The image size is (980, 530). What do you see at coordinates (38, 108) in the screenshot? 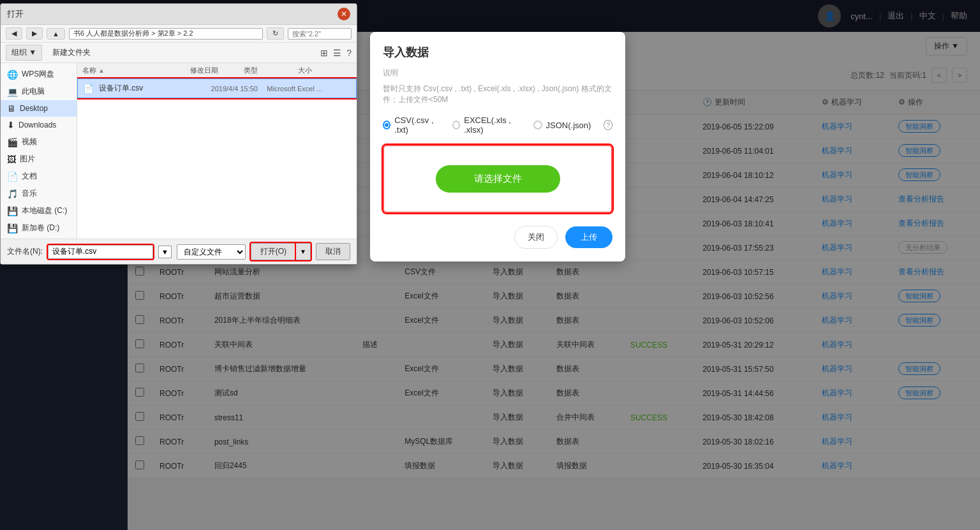
I see `sidebar-item-Desktop: 🖥Desktop` at bounding box center [38, 108].